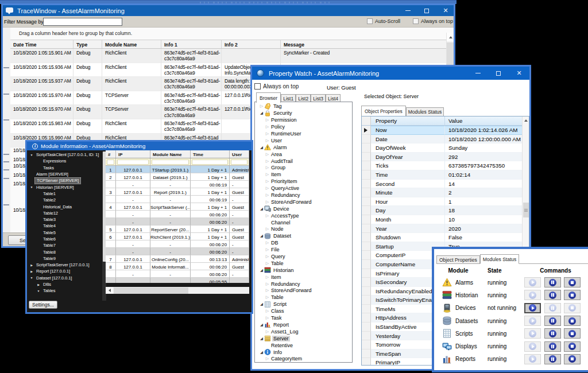 This screenshot has height=373, width=588. I want to click on column-header-type: Type, so click(88, 44).